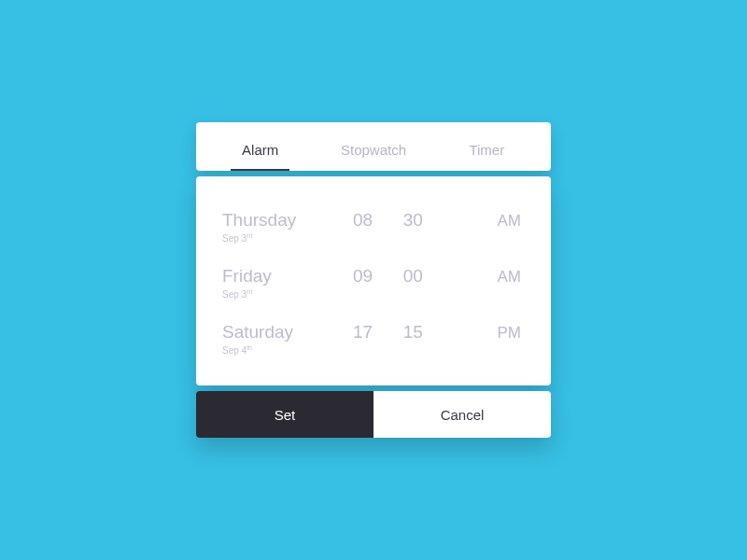  I want to click on tab-timer: Timer, so click(487, 149).